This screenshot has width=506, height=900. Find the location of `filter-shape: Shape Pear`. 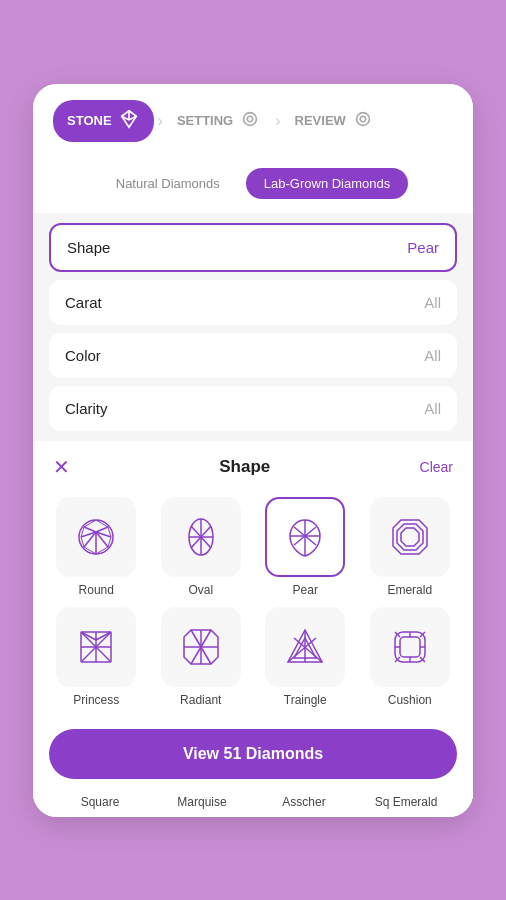

filter-shape: Shape Pear is located at coordinates (253, 248).